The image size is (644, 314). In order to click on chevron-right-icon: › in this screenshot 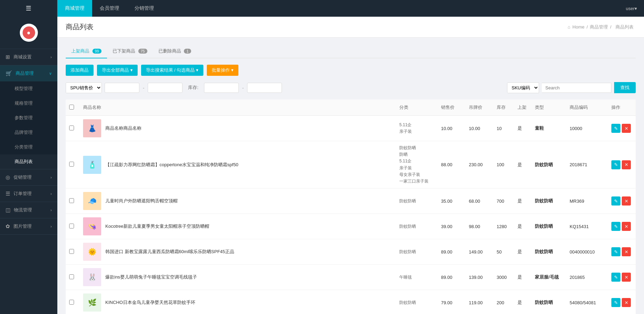, I will do `click(51, 57)`.